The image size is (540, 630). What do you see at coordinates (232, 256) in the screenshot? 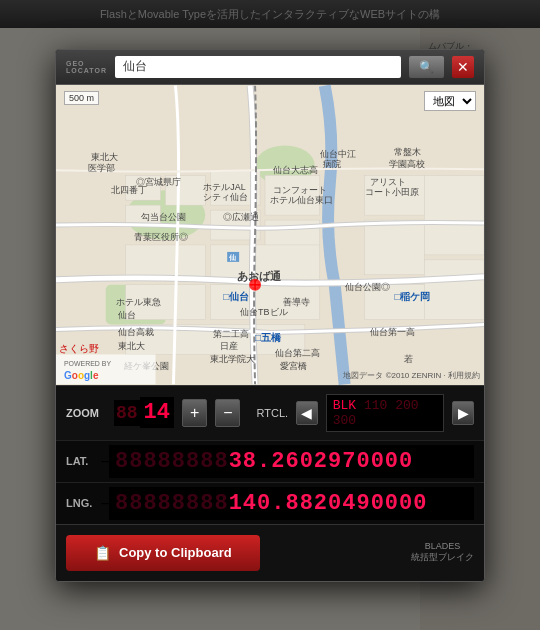
I see `svg-text: 仙` at bounding box center [232, 256].